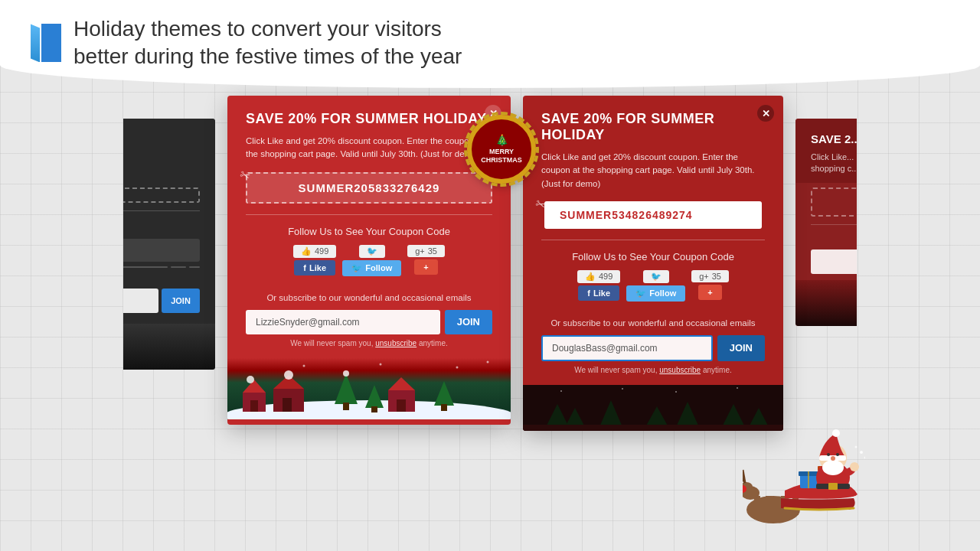 The width and height of the screenshot is (980, 551). I want to click on card-right-desc: Click Like and get 20% discount coupon. …, so click(653, 171).